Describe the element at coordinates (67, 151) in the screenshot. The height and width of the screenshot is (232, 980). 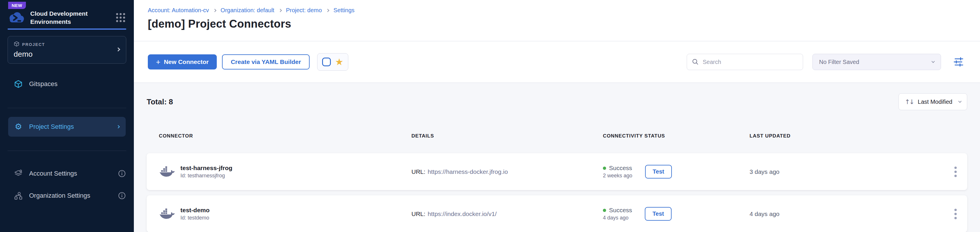
I see `sidebar-divider` at that location.